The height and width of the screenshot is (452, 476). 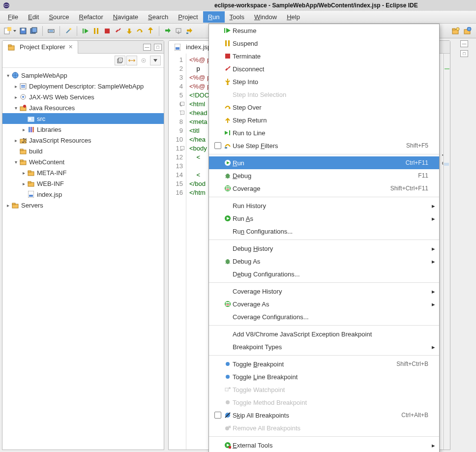 I want to click on tree-item-label: build, so click(x=35, y=151).